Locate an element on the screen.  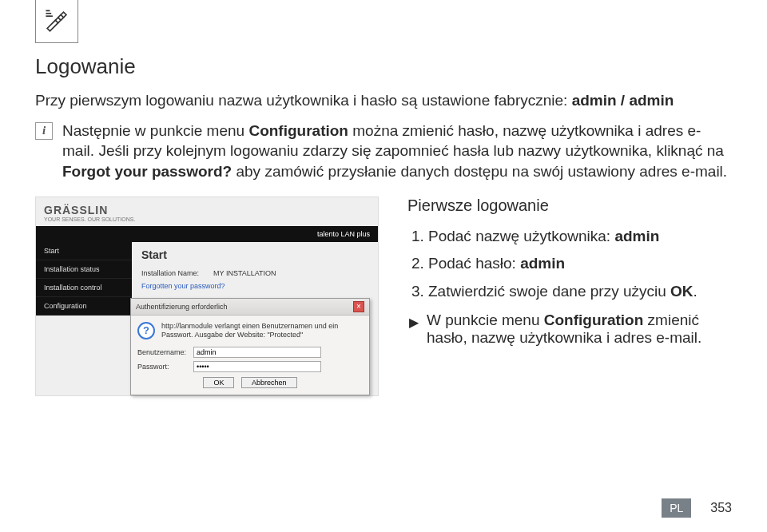
step2-text: Podać hasło: is located at coordinates (475, 264).